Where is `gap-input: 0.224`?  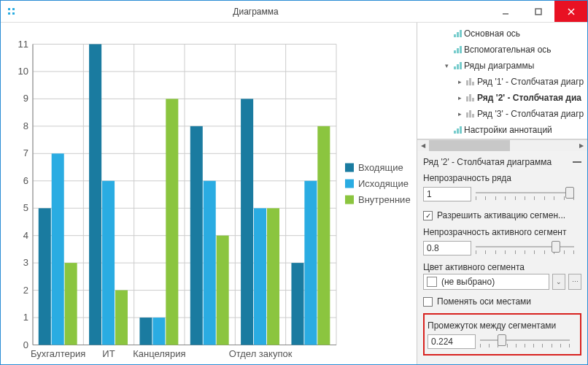
gap-input: 0.224 is located at coordinates (452, 342).